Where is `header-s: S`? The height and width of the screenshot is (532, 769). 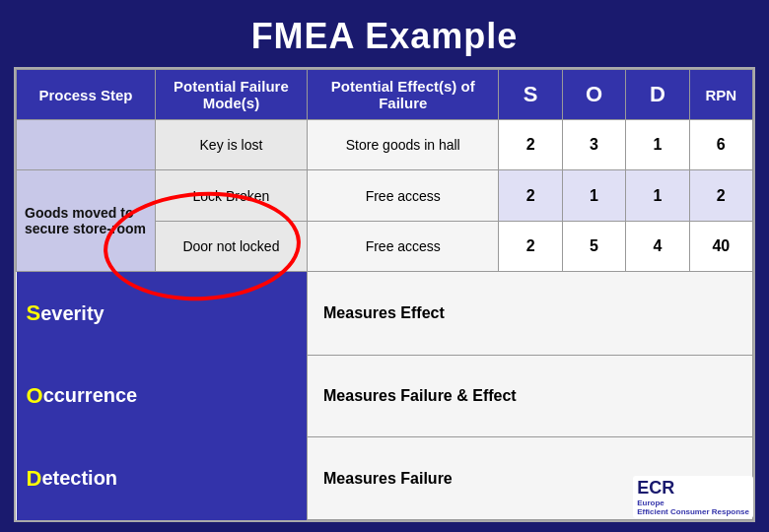 header-s: S is located at coordinates (530, 95).